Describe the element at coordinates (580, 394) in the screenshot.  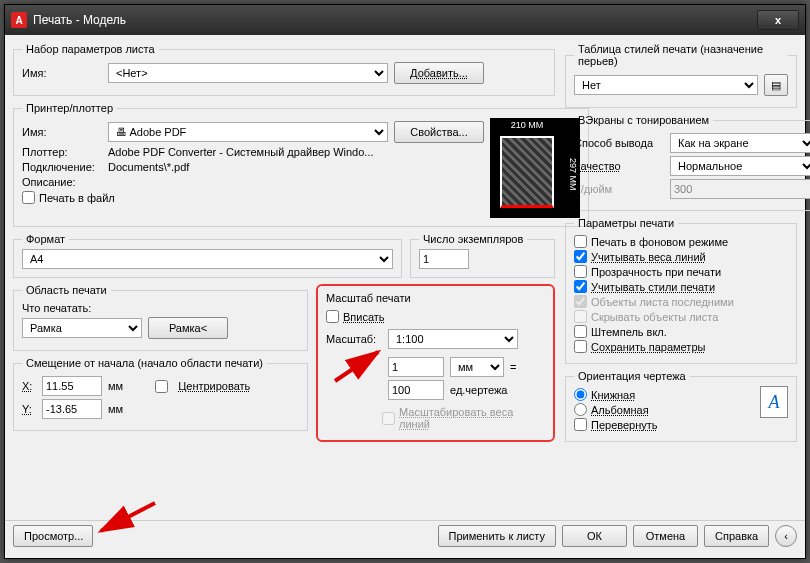
I see `orientation-portrait-radio` at that location.